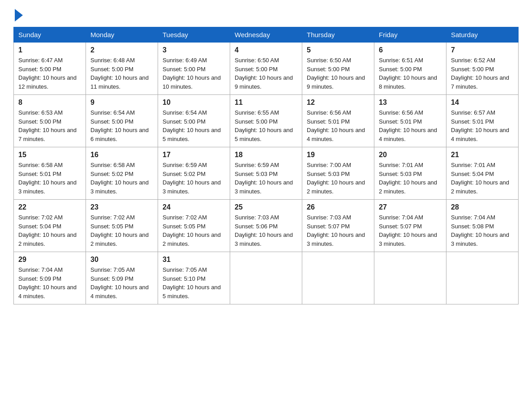  Describe the element at coordinates (266, 121) in the screenshot. I see `calendar-cell: 11 Sunrise: 6:55 AMSunset: 5:00 PMDaylig…` at that location.